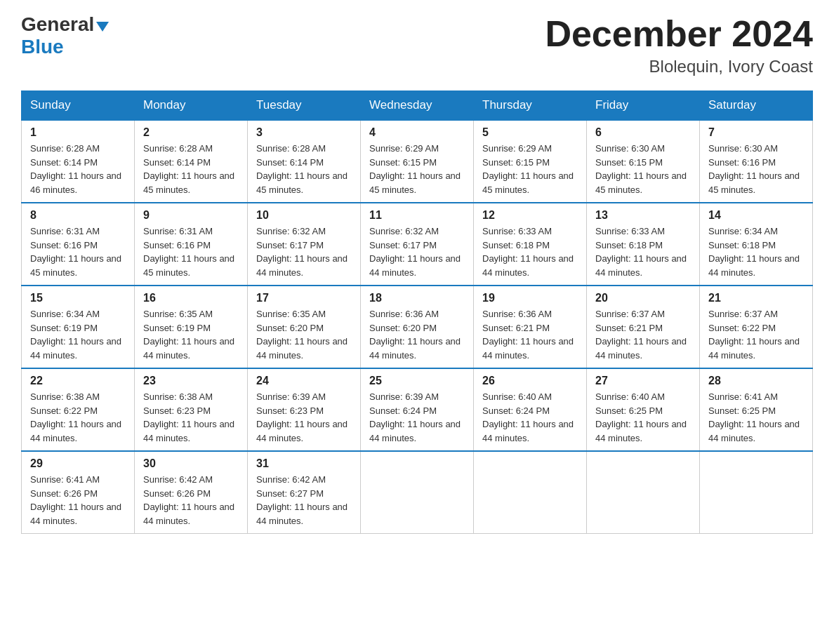 This screenshot has height=644, width=834. Describe the element at coordinates (531, 106) in the screenshot. I see `header-day-thursday: Thursday` at that location.